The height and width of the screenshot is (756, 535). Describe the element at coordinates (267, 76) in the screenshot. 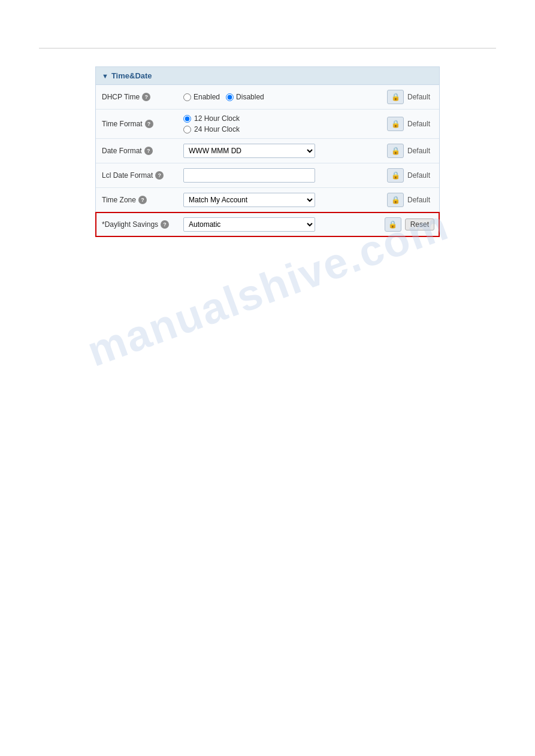

I see `panel-header: ▼ Time&Date` at that location.